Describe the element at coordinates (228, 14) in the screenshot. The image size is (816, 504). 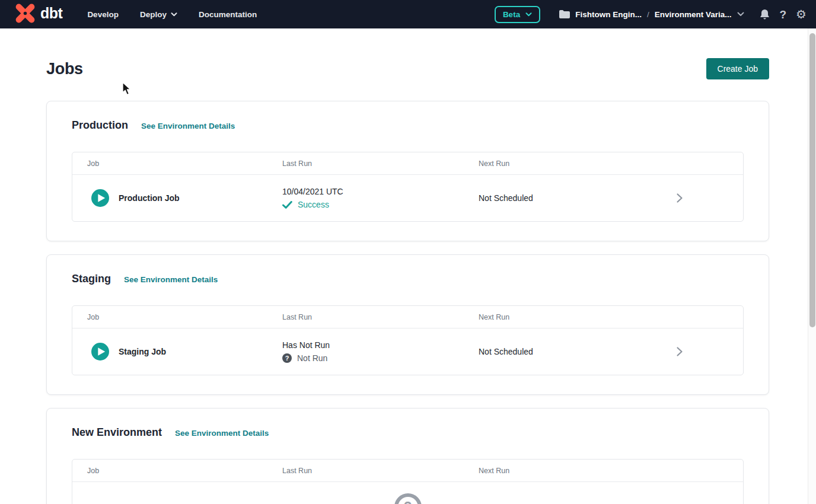
I see `nav-item-label: Documentation` at that location.